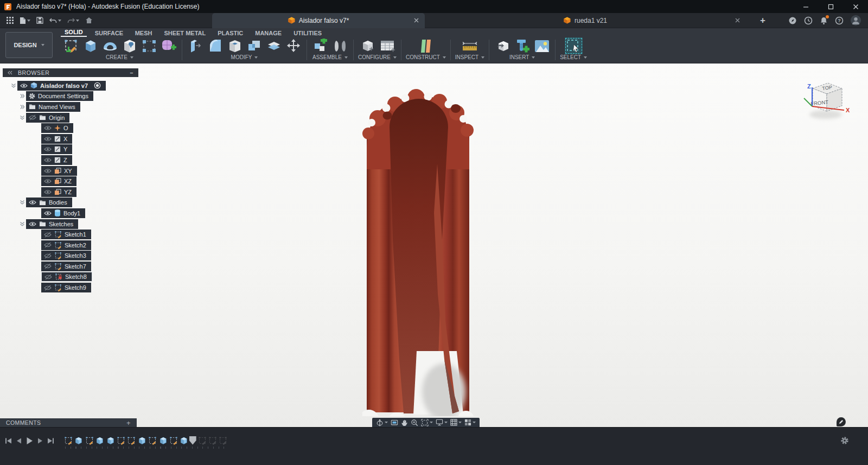  I want to click on tab-plastic: PLASTIC, so click(230, 34).